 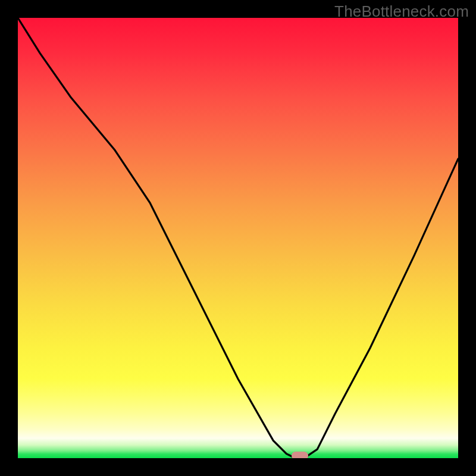 I want to click on watermark-text: TheBottleneck.com, so click(x=402, y=12).